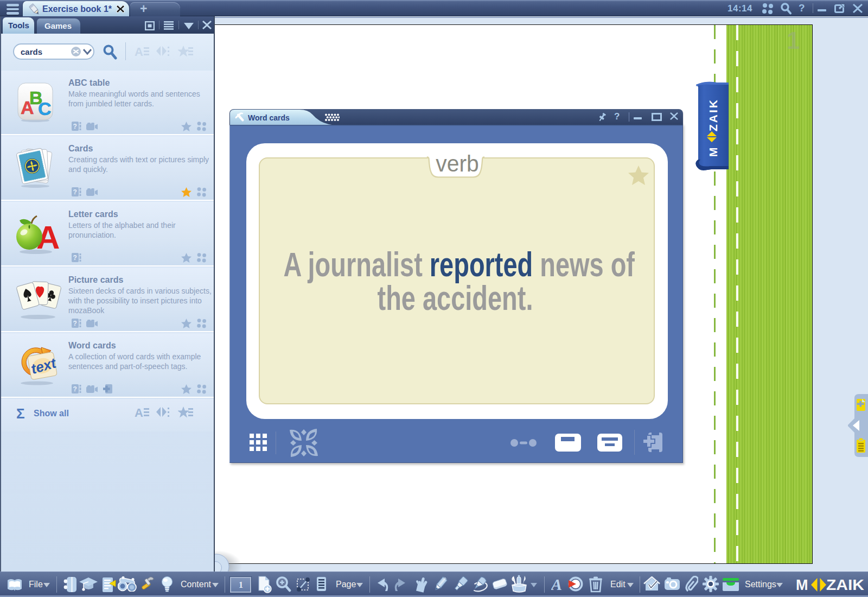 This screenshot has width=868, height=597. I want to click on svg-text: C, so click(44, 109).